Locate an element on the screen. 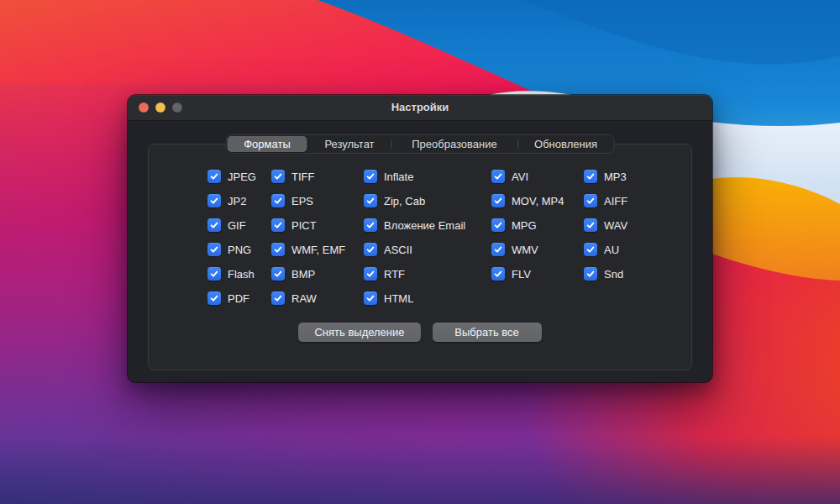 The width and height of the screenshot is (840, 504). format-option: AIFF is located at coordinates (606, 201).